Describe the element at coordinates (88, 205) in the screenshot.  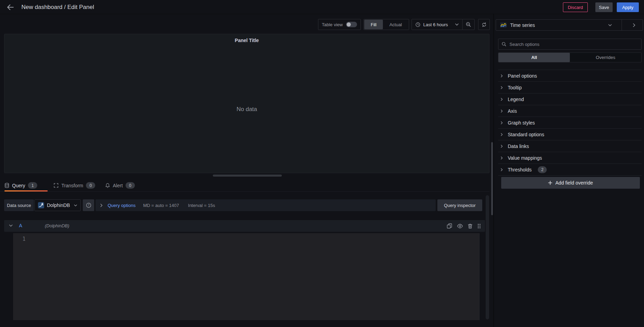
I see `datasource-help-button: ?` at that location.